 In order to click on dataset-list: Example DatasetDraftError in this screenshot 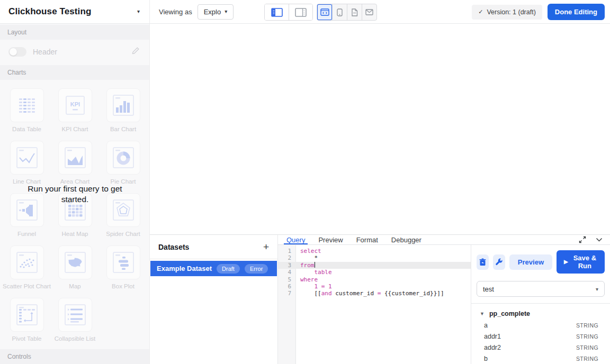, I will do `click(214, 268)`.